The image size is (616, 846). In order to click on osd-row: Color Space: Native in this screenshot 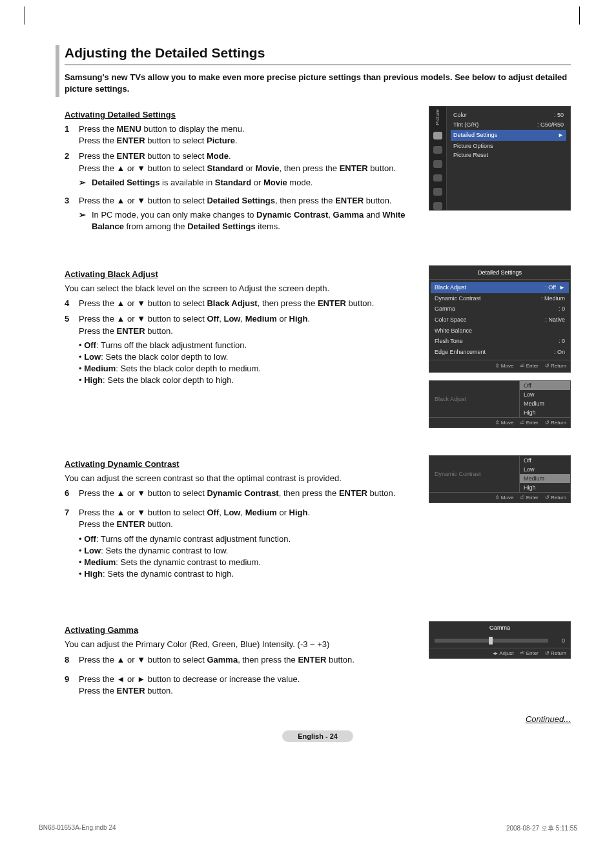, I will do `click(500, 320)`.